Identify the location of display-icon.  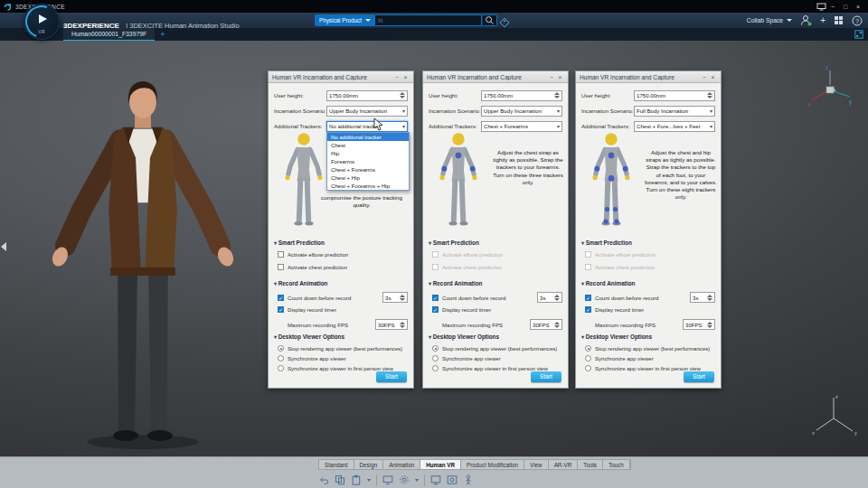
(821, 7).